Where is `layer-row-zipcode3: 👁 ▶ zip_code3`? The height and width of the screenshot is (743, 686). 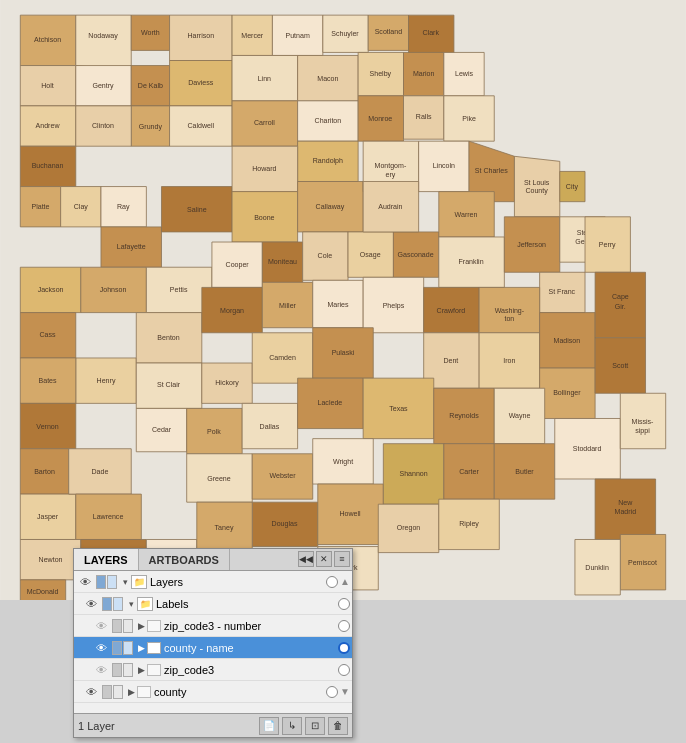
layer-row-zipcode3: 👁 ▶ zip_code3 is located at coordinates (213, 670).